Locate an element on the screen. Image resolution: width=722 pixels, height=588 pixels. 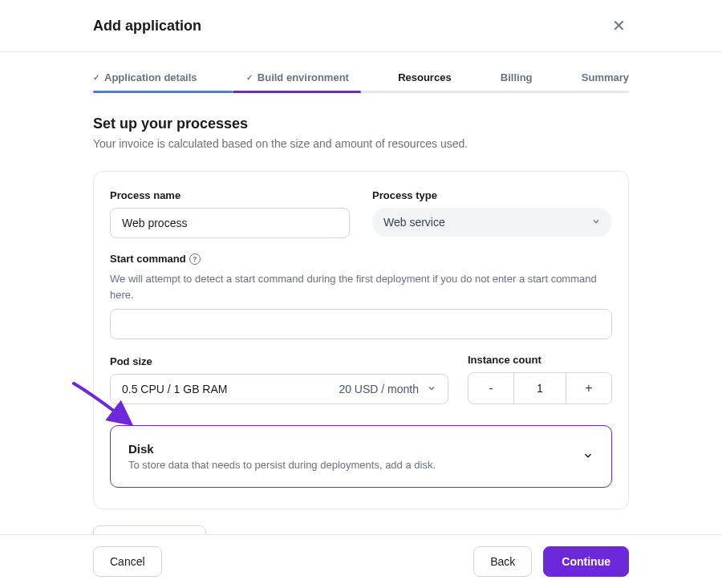
pod-size-price: 20 USD / month is located at coordinates (379, 389).